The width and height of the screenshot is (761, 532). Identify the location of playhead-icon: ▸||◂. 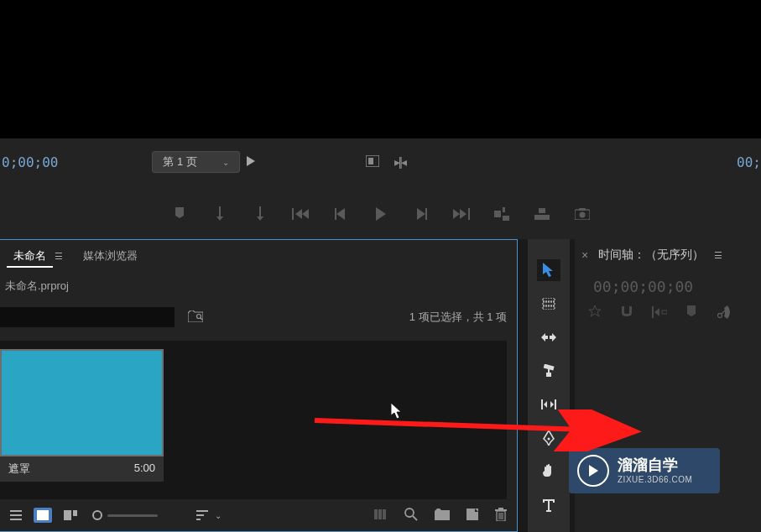
(399, 162).